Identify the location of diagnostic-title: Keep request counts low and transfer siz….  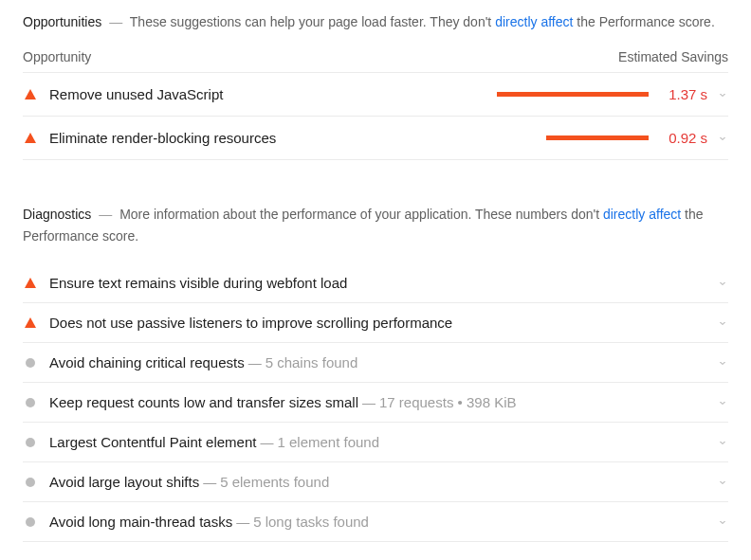
(204, 402).